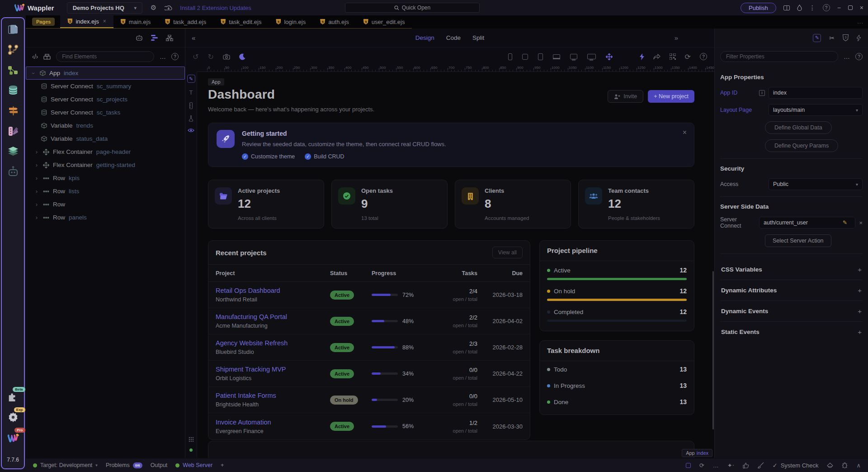  I want to click on app-id-input, so click(816, 93).